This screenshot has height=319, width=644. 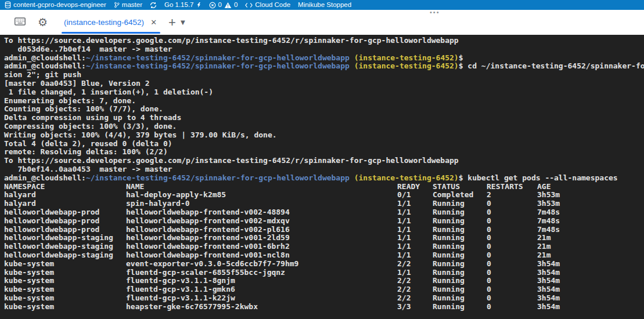 What do you see at coordinates (153, 5) in the screenshot?
I see `statusbar-sync` at bounding box center [153, 5].